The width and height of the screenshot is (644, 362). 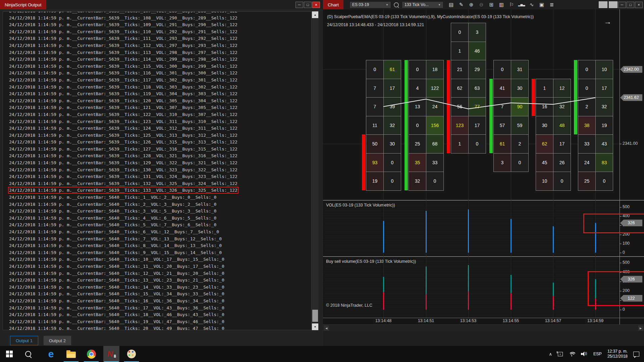 I want to click on restore-icon: □, so click(x=308, y=5).